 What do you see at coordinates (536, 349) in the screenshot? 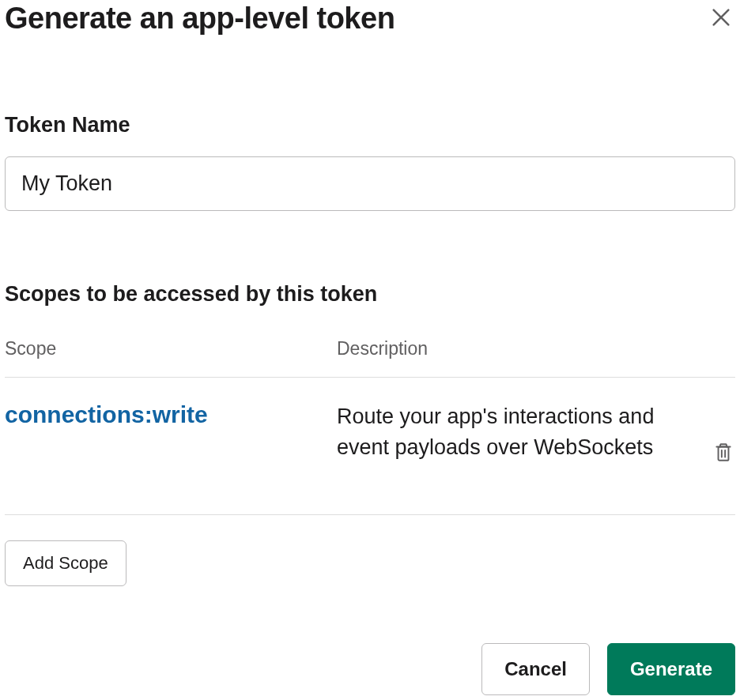
I see `description-column-header: Description` at bounding box center [536, 349].